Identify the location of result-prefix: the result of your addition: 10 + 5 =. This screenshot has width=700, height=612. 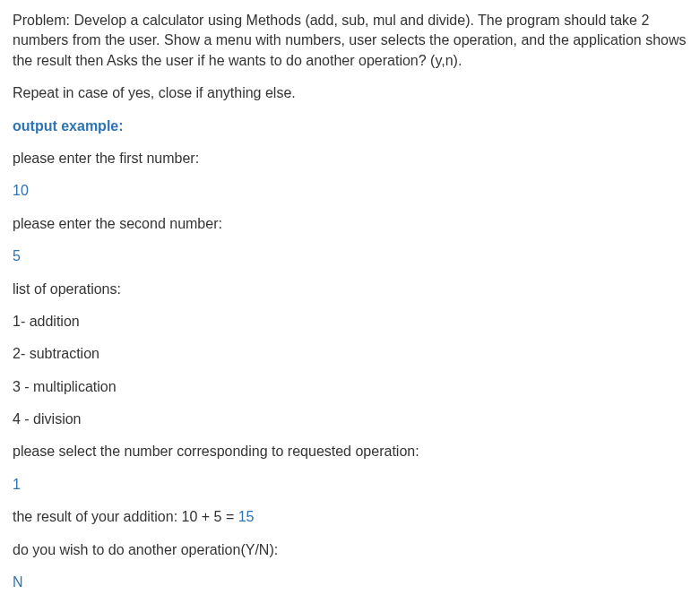
(125, 516).